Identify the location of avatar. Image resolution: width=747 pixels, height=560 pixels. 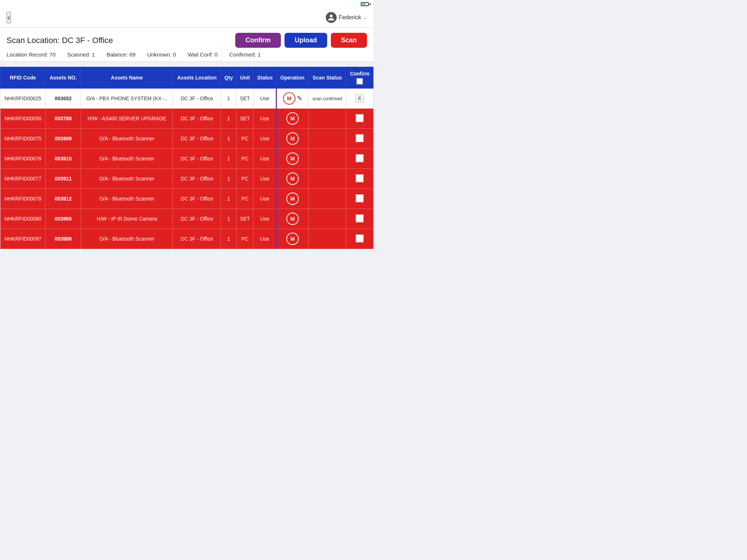
(331, 18).